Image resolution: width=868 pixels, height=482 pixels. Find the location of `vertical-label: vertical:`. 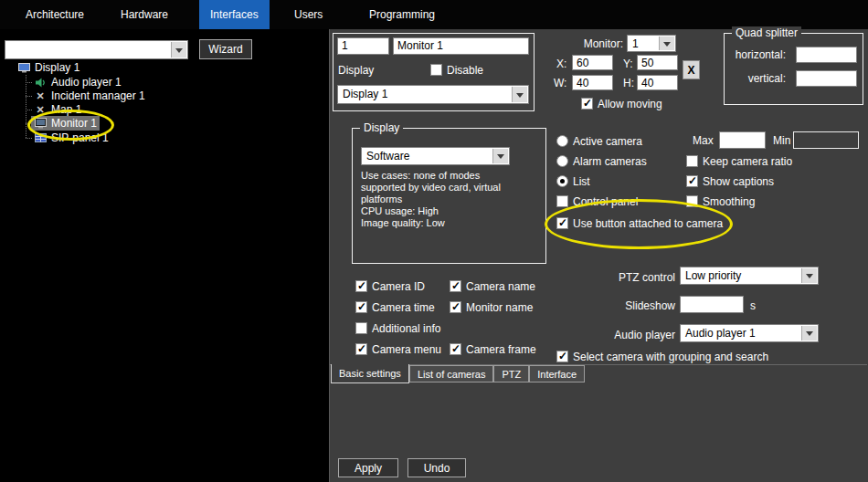

vertical-label: vertical: is located at coordinates (757, 79).